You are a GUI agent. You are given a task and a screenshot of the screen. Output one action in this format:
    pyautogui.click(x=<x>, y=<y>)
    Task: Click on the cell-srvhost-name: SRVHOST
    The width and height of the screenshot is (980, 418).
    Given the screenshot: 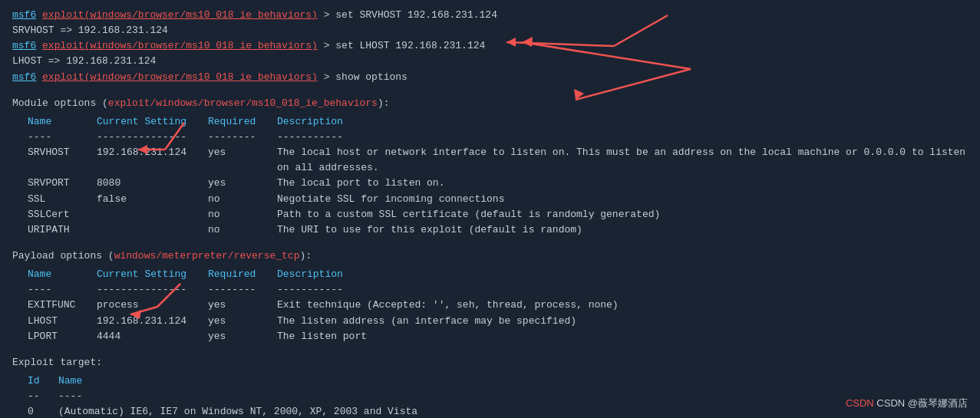 What is the action you would take?
    pyautogui.click(x=62, y=153)
    